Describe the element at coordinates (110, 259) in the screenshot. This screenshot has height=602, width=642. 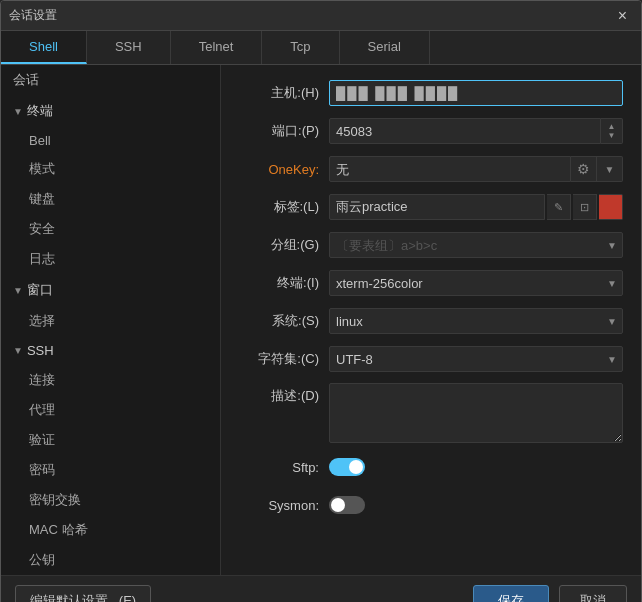
I see `sidebar-item-log: 日志` at that location.